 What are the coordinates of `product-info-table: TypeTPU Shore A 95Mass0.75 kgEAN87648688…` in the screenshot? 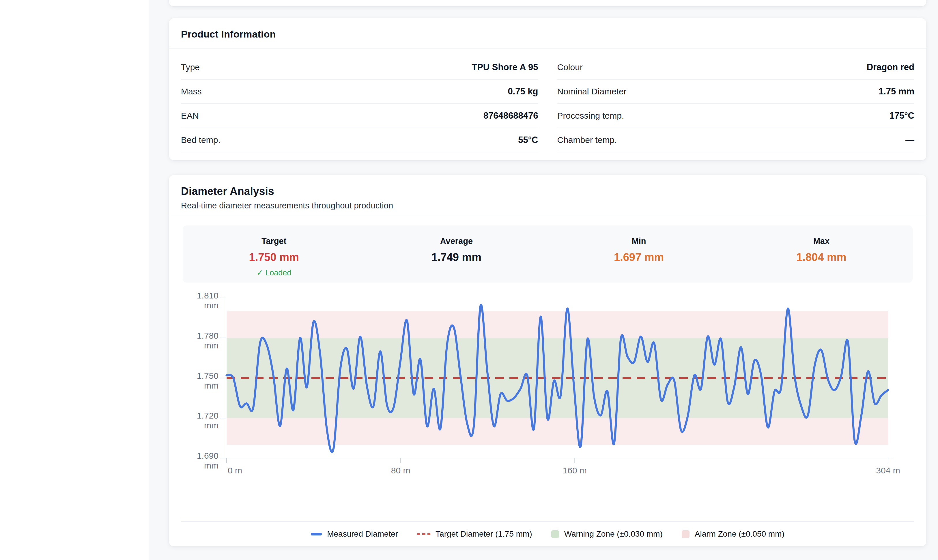 It's located at (547, 100).